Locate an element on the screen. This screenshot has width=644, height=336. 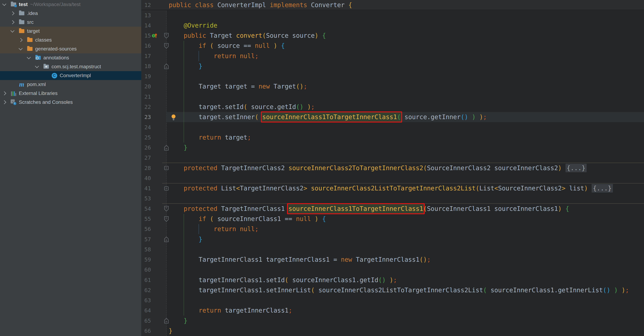
line-number: 20 is located at coordinates (146, 87).